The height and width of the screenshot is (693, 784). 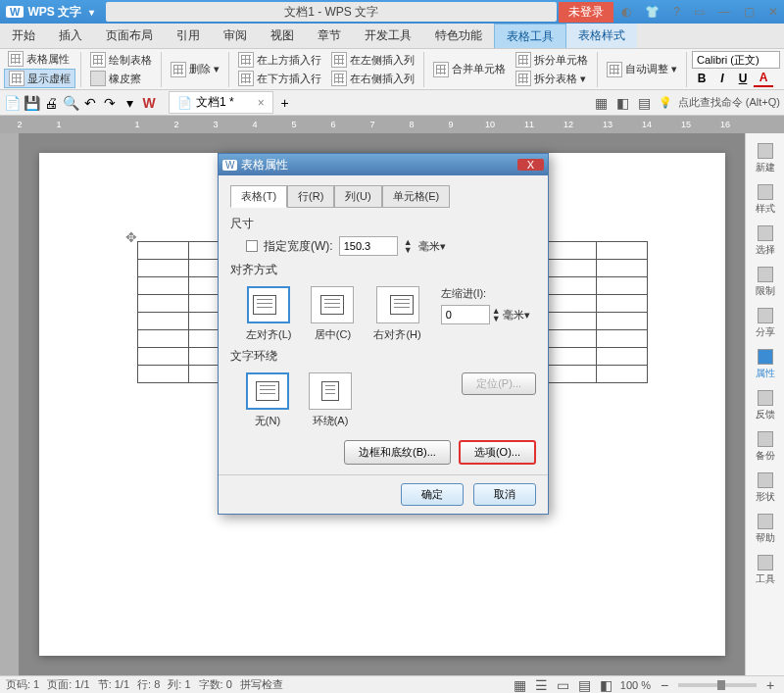 What do you see at coordinates (398, 453) in the screenshot?
I see `border-shading-button: 边框和底纹(B)...` at bounding box center [398, 453].